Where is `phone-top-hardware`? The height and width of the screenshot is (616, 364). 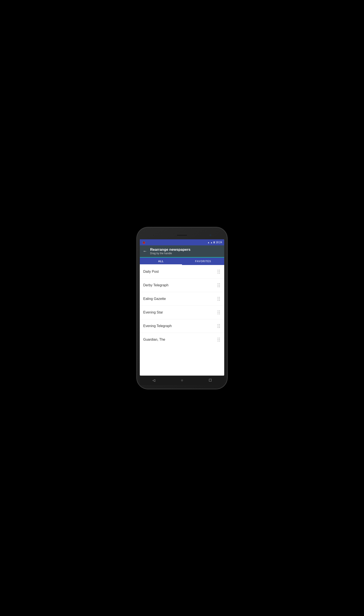
phone-top-hardware is located at coordinates (182, 235).